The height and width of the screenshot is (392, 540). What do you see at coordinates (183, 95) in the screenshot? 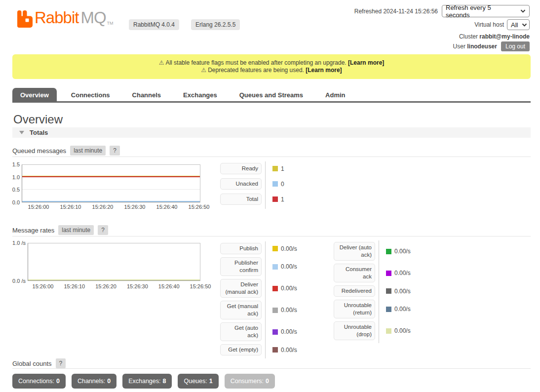
I see `main-nav-tabs: Overview Connections Channels Exchanges …` at bounding box center [183, 95].